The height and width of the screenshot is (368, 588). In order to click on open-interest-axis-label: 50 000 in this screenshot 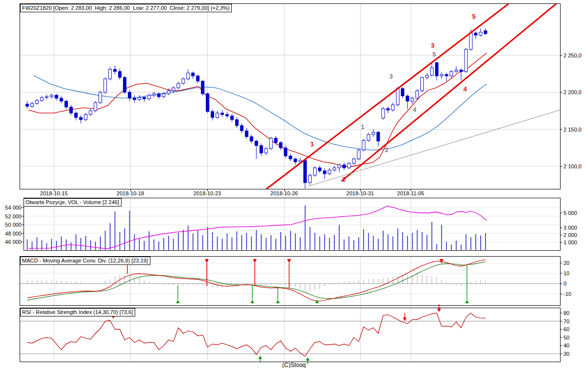, I will do `click(11, 225)`.